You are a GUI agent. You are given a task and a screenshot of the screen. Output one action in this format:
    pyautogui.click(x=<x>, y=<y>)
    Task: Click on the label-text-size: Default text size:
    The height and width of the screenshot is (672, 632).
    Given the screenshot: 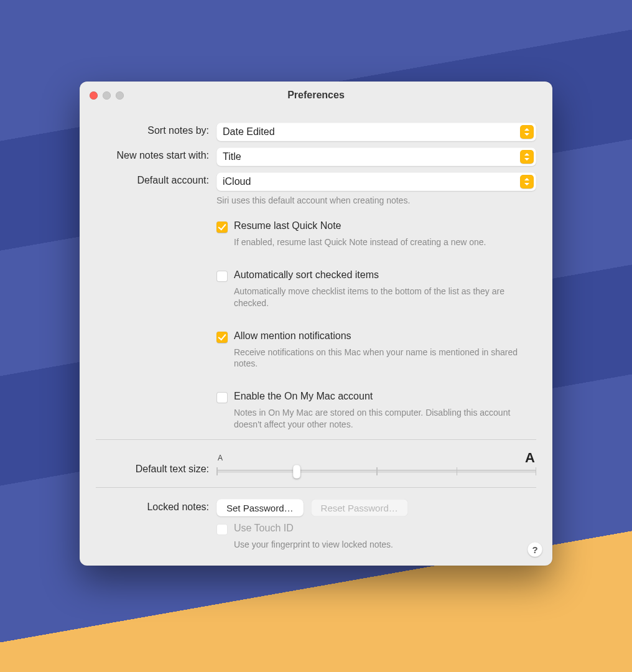 What is the action you would take?
    pyautogui.click(x=156, y=465)
    